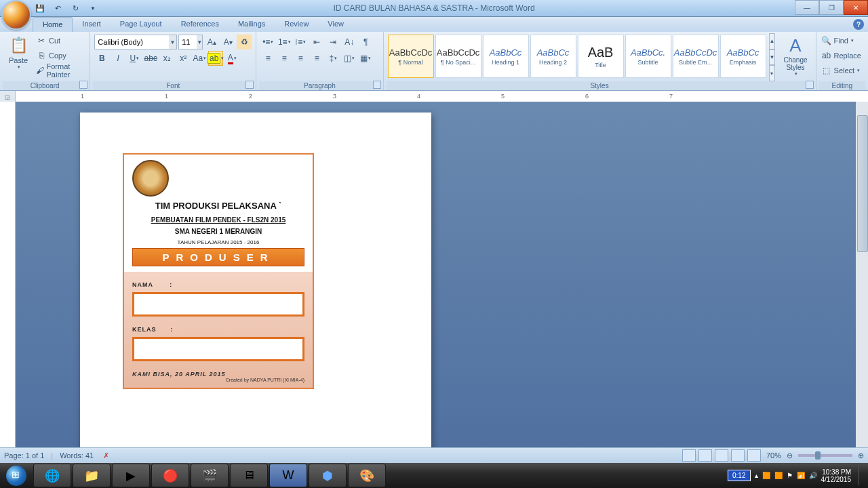 This screenshot has height=488, width=868. What do you see at coordinates (861, 476) in the screenshot?
I see `show-desktop-button` at bounding box center [861, 476].